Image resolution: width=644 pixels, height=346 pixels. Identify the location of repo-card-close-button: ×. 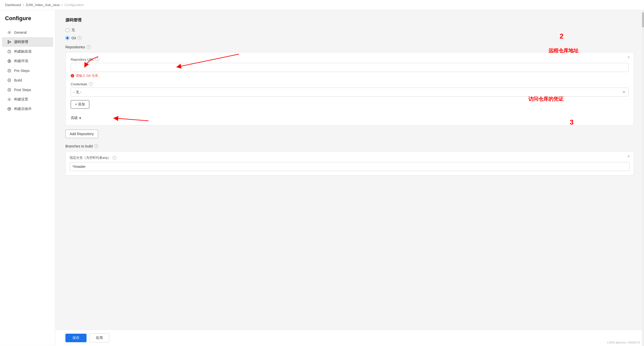
(629, 57).